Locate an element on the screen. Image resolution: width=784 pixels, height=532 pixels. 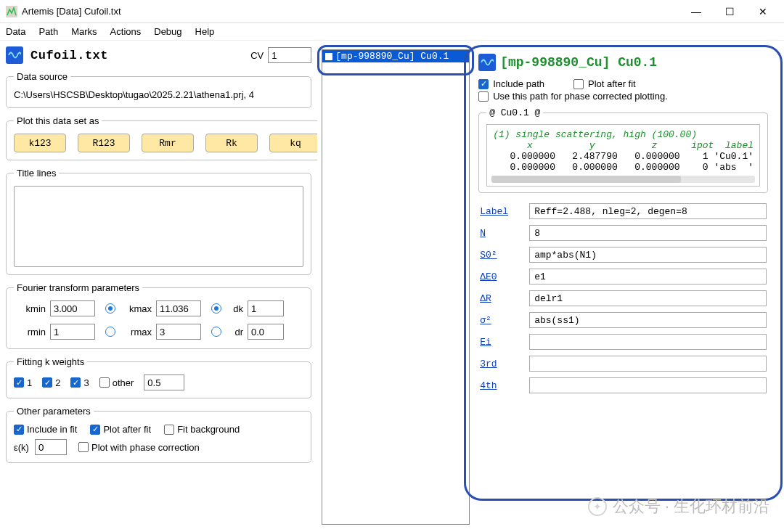
kmin-label: kmin is located at coordinates (32, 309).